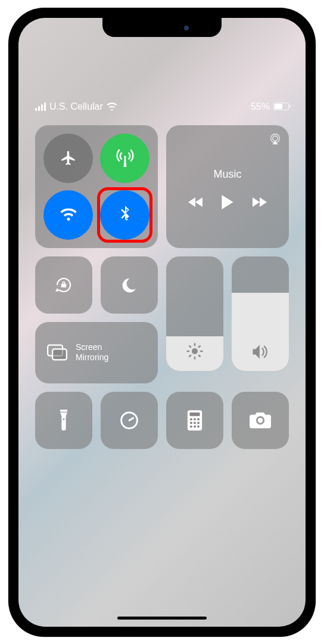 The width and height of the screenshot is (324, 644). I want to click on airplay-icon, so click(275, 139).